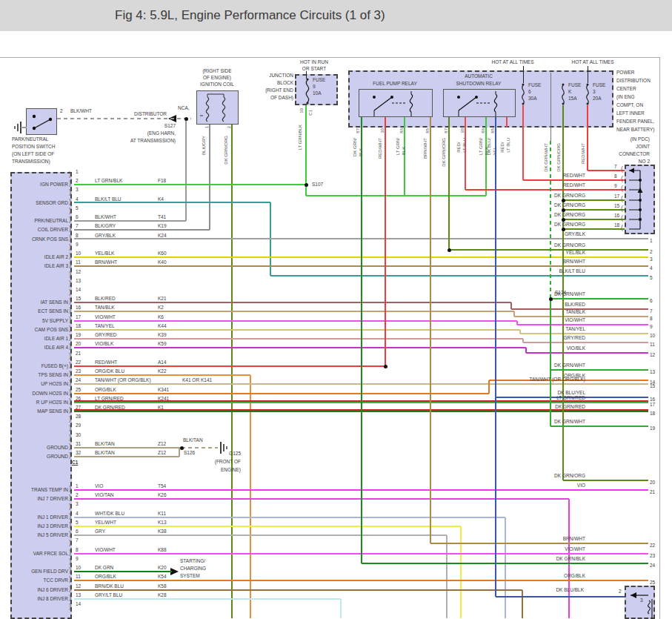  Describe the element at coordinates (162, 495) in the screenshot. I see `circuit-code: K26` at that location.